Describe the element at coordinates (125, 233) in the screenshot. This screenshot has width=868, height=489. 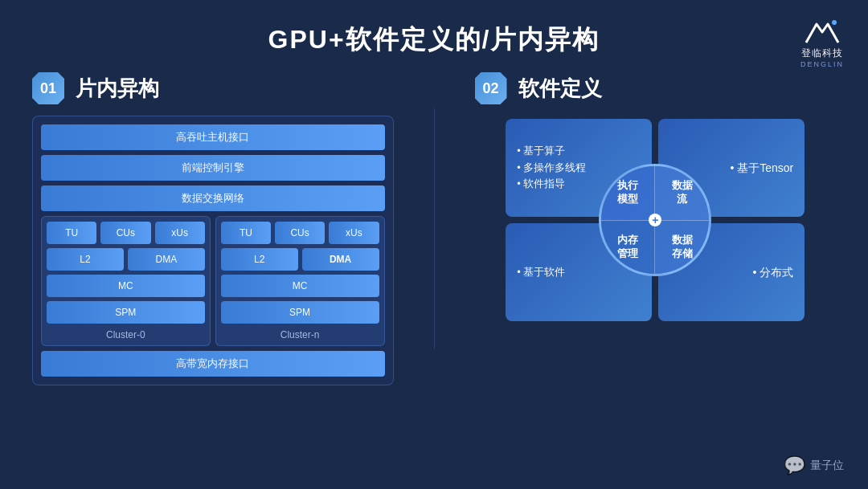
I see `cluster-0-top-row: TU CUs xUs` at that location.